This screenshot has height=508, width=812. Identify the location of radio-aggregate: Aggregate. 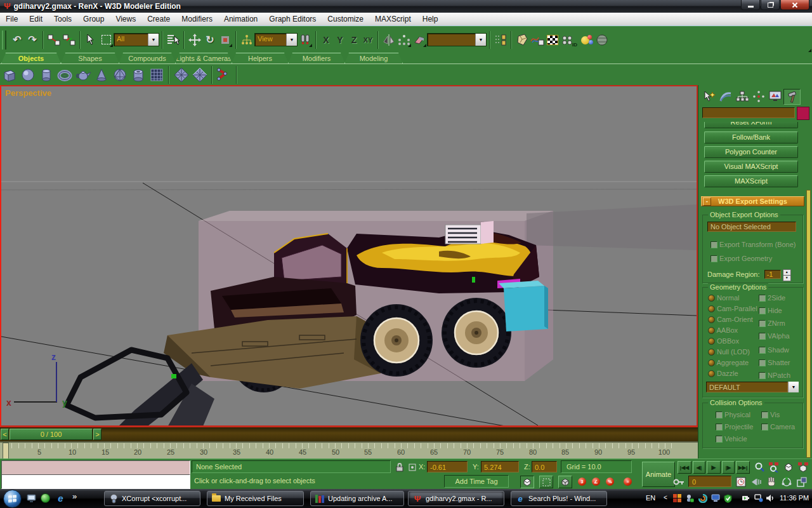
(728, 363).